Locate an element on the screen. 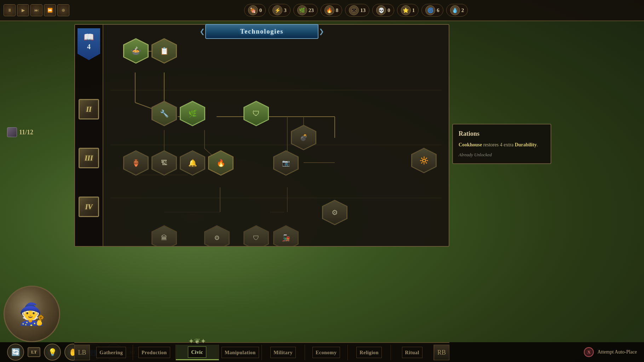 The image size is (644, 362). x-label: X is located at coordinates (589, 352).